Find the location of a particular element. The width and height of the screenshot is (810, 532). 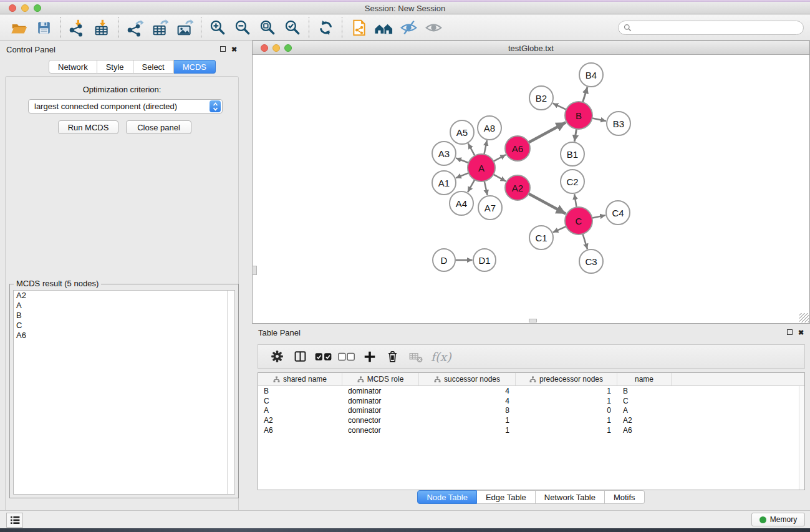

close-panel-icon: ✖ is located at coordinates (234, 50).